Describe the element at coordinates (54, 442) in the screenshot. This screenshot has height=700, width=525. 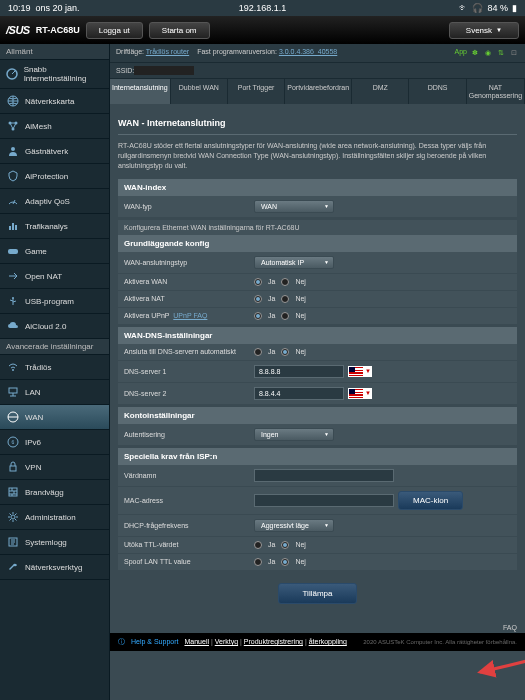
I see `sidebar-item-ipv6: 6IPv6` at that location.